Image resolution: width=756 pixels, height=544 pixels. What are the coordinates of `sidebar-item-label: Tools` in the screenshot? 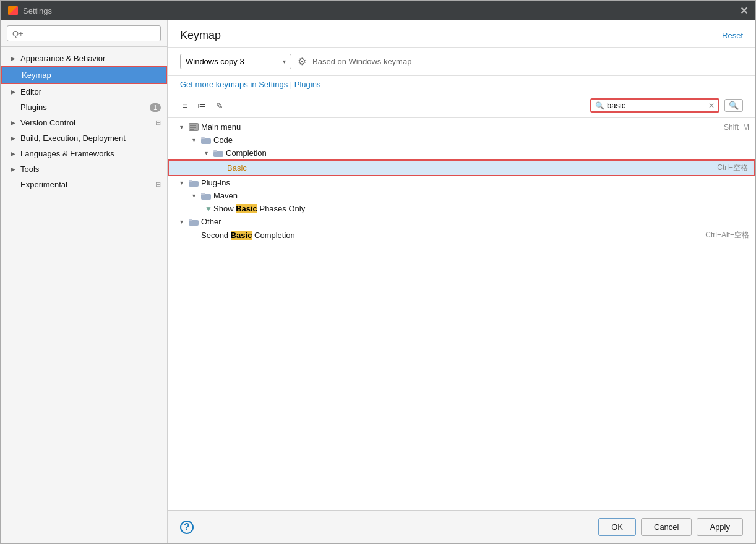 It's located at (30, 169).